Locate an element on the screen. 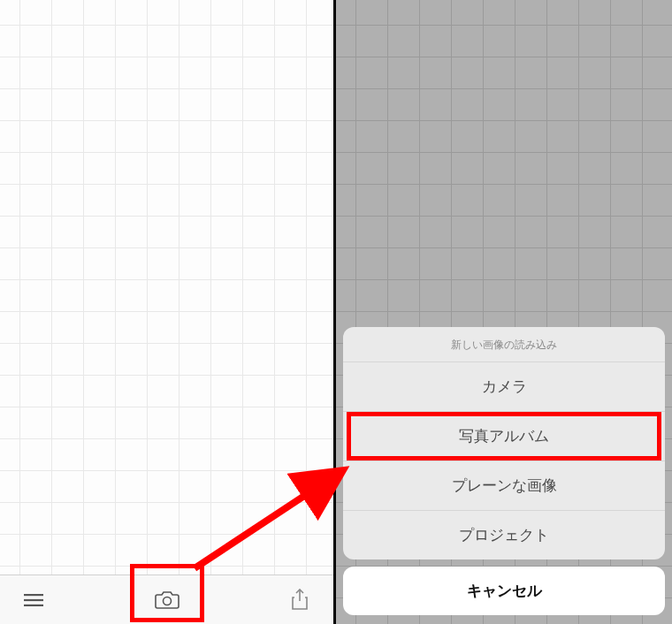 The width and height of the screenshot is (672, 624). toolbar is located at coordinates (166, 599).